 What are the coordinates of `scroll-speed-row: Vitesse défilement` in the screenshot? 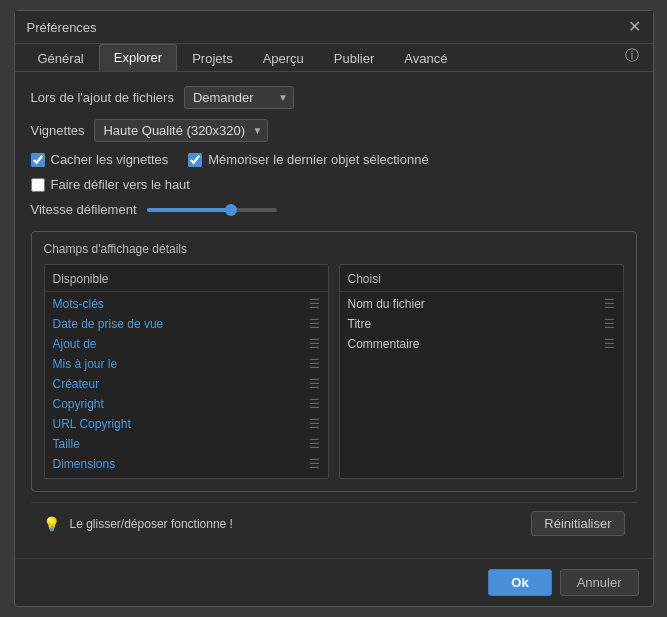 It's located at (334, 210).